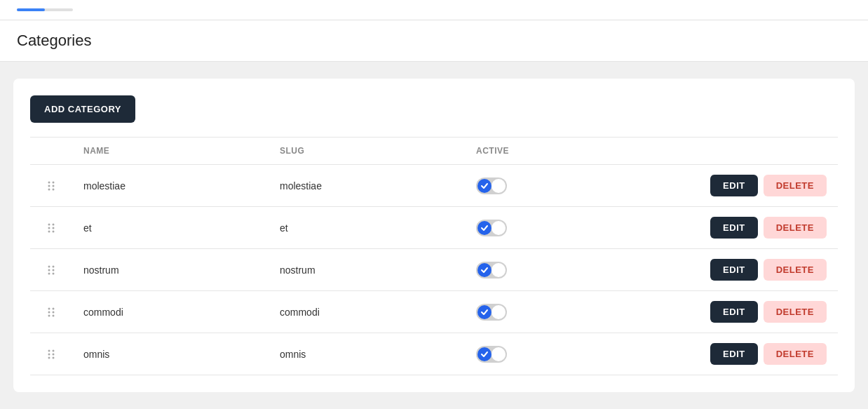  Describe the element at coordinates (170, 186) in the screenshot. I see `row-name: molestiae` at that location.